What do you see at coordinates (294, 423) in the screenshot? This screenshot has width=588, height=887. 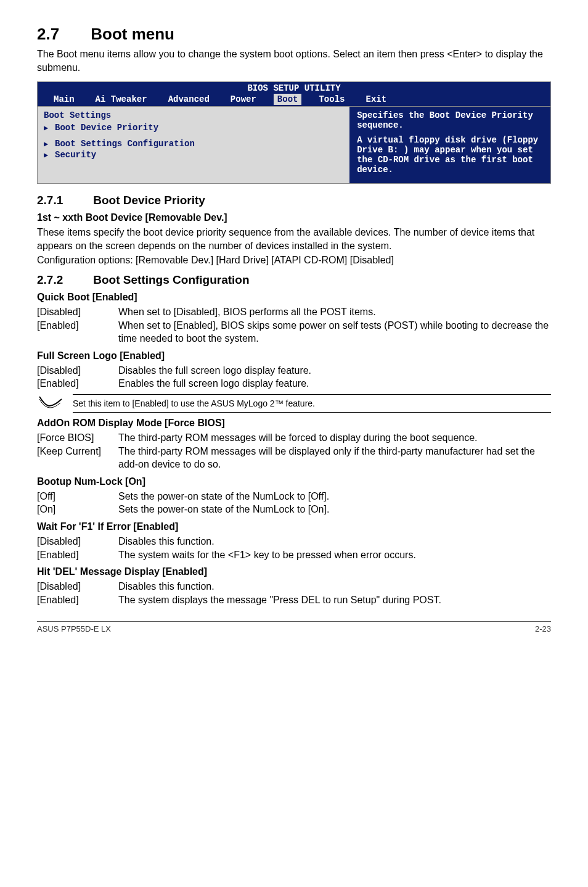 I see `option-heading: AddOn ROM Display Mode [Force BIOS]` at bounding box center [294, 423].